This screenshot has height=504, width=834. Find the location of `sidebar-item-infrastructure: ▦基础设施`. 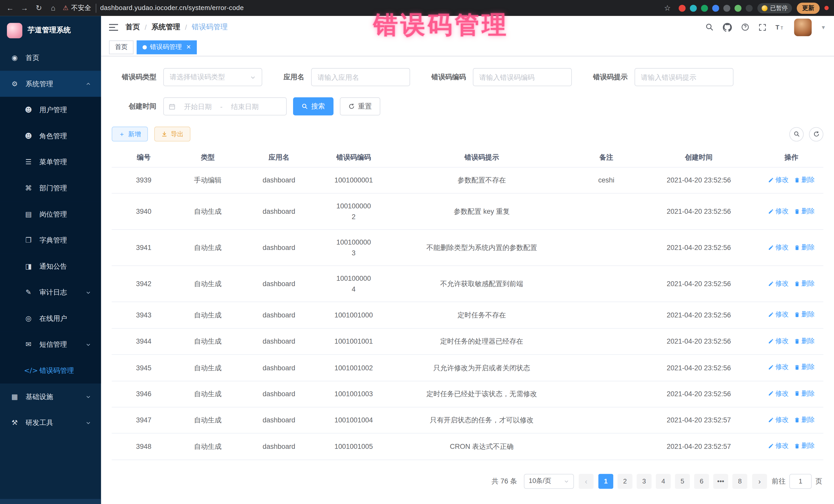

sidebar-item-infrastructure: ▦基础设施 is located at coordinates (51, 397).